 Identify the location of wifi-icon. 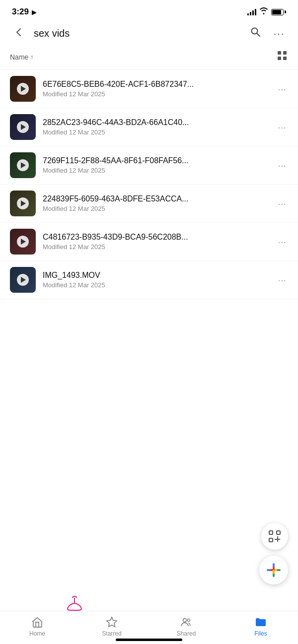
(264, 12).